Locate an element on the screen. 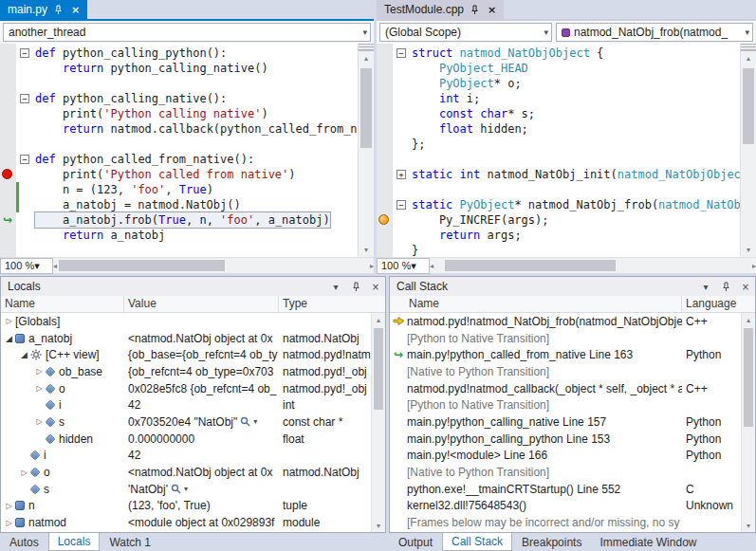 This screenshot has height=551, width=756. callstack-frame-row: main.py!<module> Line 166Python is located at coordinates (573, 456).